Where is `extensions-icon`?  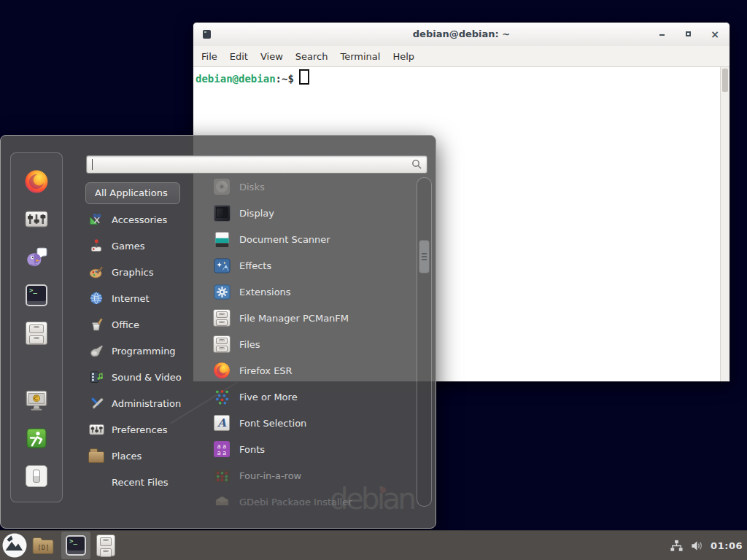 extensions-icon is located at coordinates (222, 292).